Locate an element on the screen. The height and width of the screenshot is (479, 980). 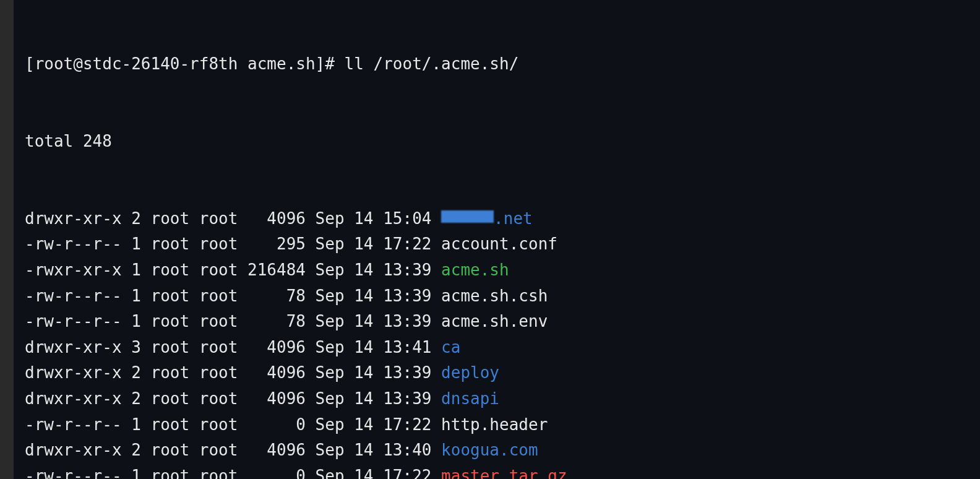
file-row: drwxr-xr-x 2 root root 4096 Sep 14 13:40… is located at coordinates (502, 451).